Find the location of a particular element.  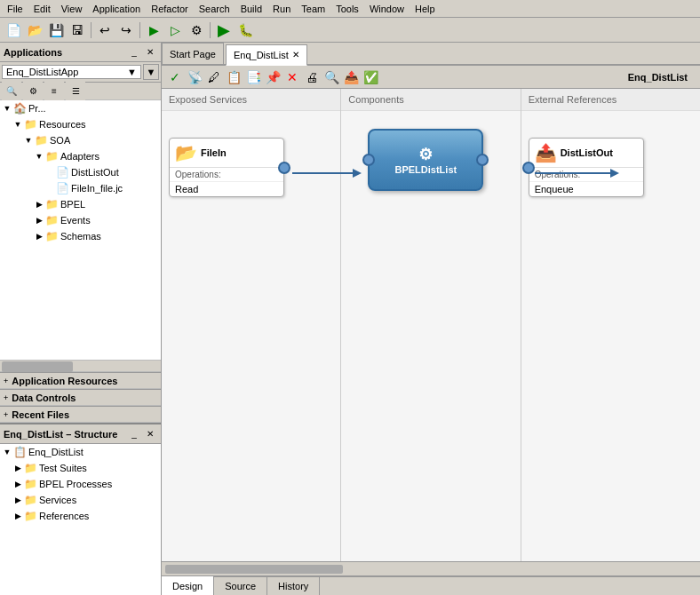

menu-edit: Edit is located at coordinates (43, 9).